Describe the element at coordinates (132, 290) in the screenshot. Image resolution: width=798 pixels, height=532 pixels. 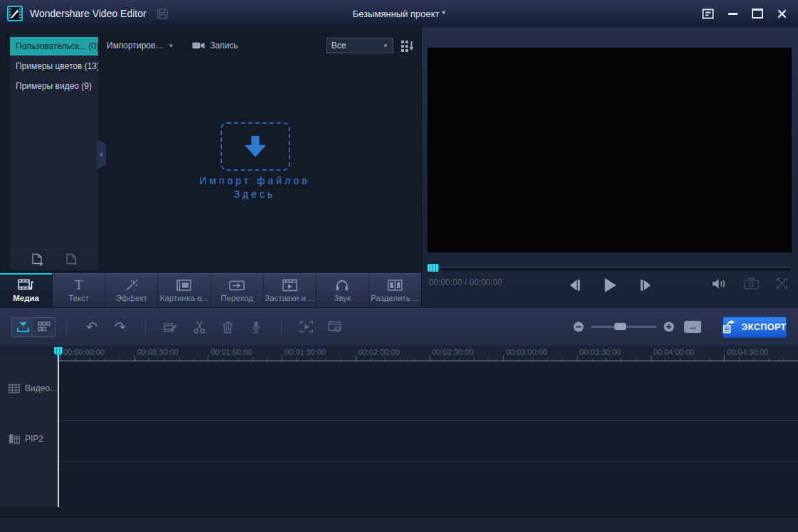
I see `tab-effect: Эффект` at that location.